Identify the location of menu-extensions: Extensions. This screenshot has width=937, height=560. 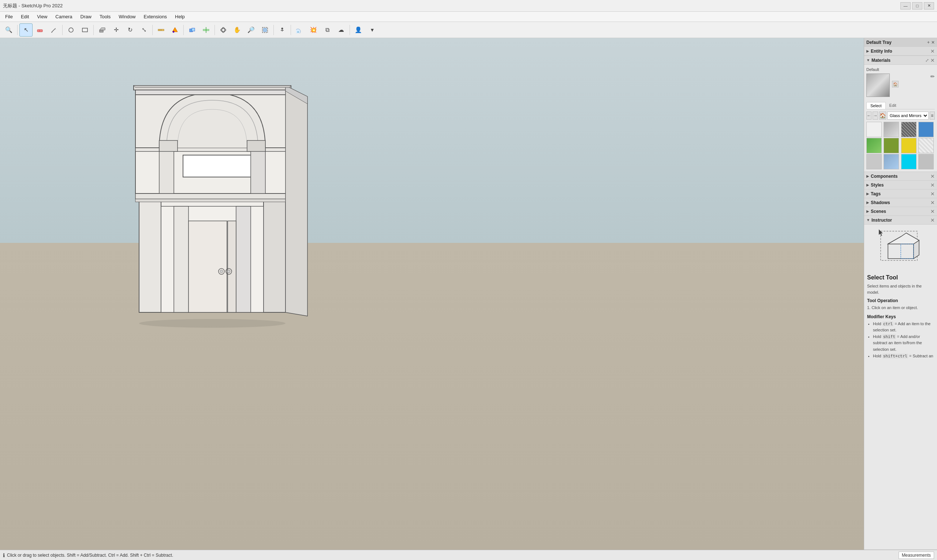
(156, 17).